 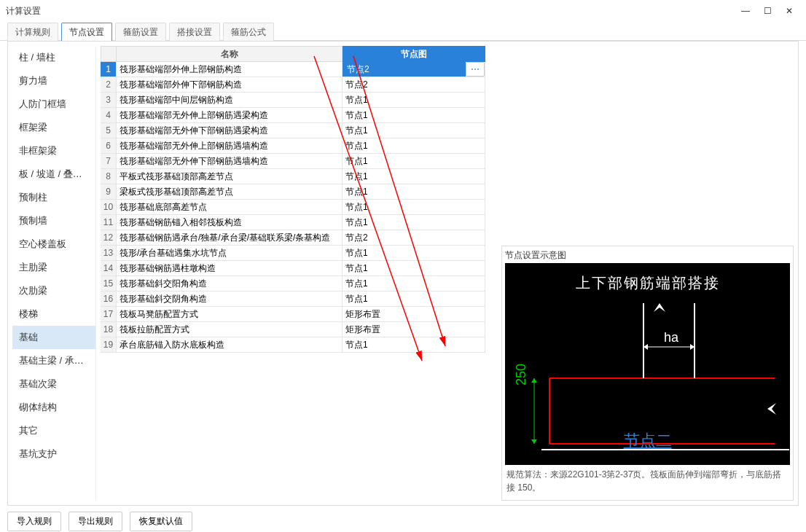 I want to click on restore-button: 恢复默认值, so click(x=161, y=522).